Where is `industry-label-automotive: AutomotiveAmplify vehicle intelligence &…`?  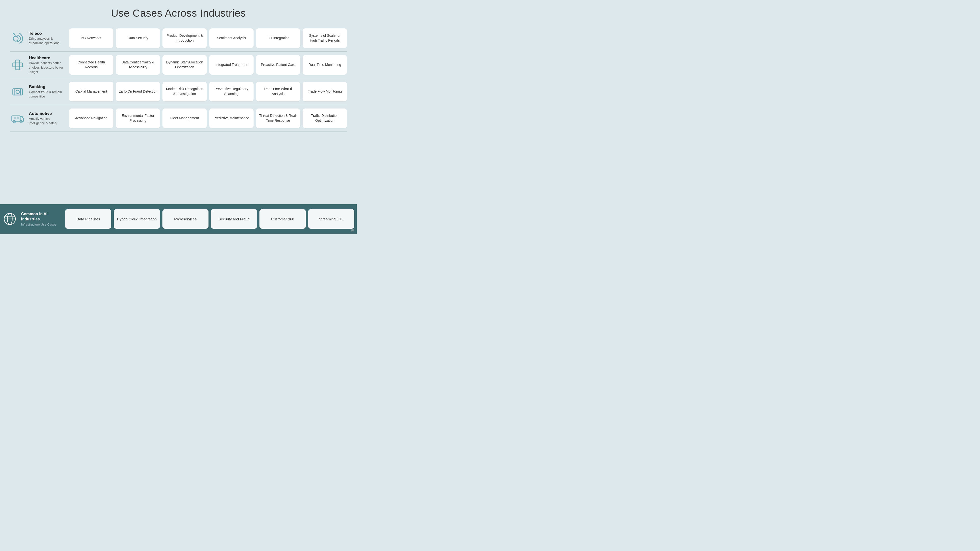 industry-label-automotive: AutomotiveAmplify vehicle intelligence &… is located at coordinates (38, 118).